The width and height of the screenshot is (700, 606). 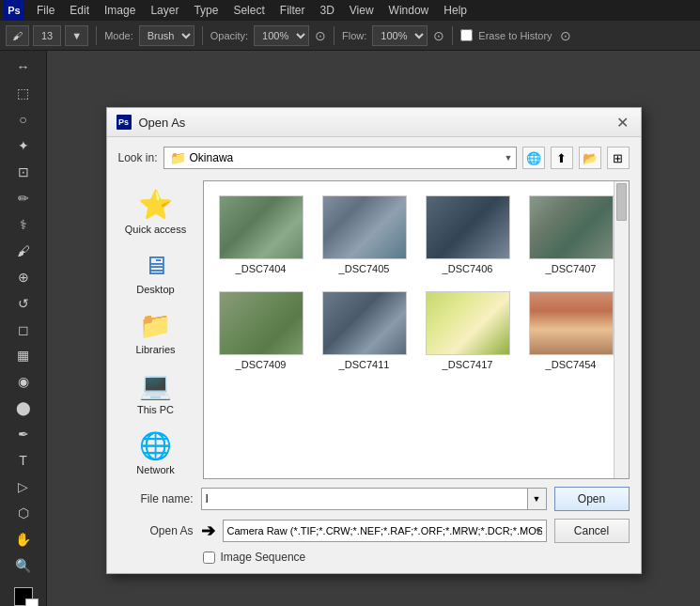 I want to click on dialog-title-text: Open As, so click(x=373, y=122).